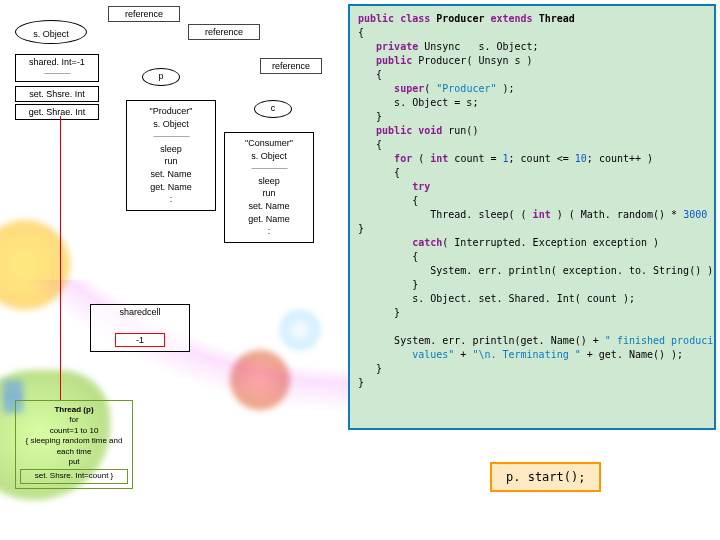 The height and width of the screenshot is (540, 720). I want to click on producer-getname: get. Name, so click(171, 188).